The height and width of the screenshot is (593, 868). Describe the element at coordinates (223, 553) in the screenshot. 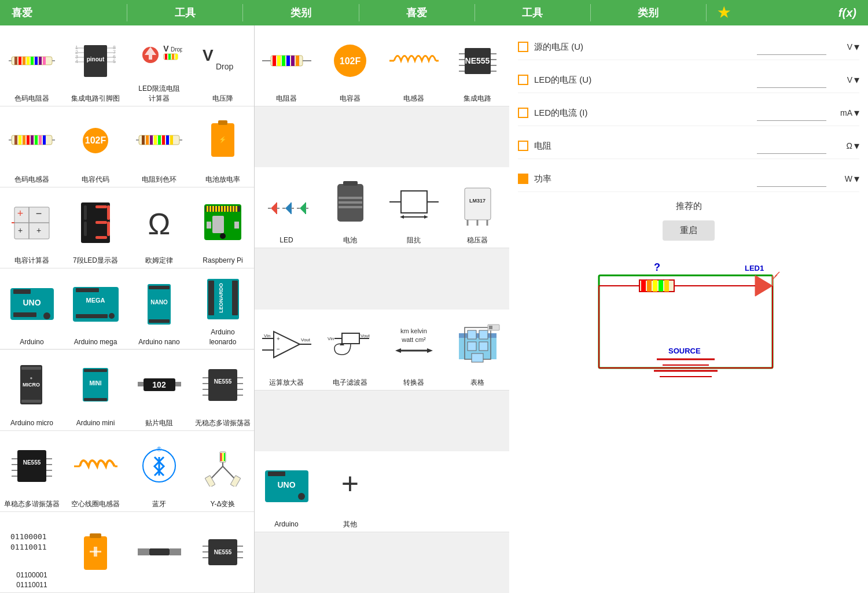

I see `item-empty2: NE555` at that location.